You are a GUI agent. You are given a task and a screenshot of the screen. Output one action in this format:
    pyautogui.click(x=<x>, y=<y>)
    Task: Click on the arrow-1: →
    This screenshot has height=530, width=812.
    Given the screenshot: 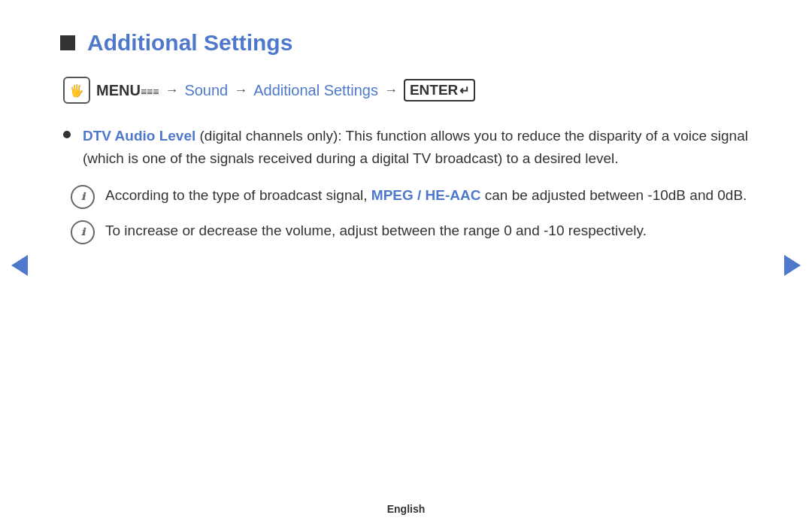 What is the action you would take?
    pyautogui.click(x=171, y=90)
    